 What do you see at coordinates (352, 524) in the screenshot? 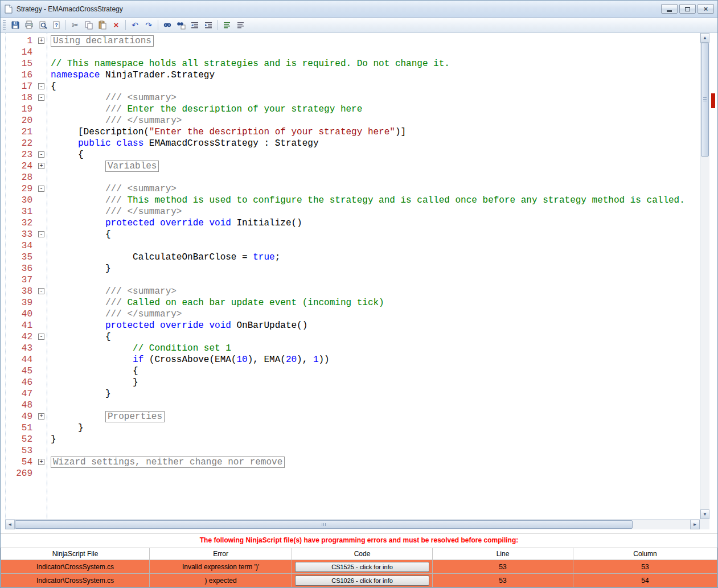
I see `horizontal-scrollbar: ◄ ►` at bounding box center [352, 524].